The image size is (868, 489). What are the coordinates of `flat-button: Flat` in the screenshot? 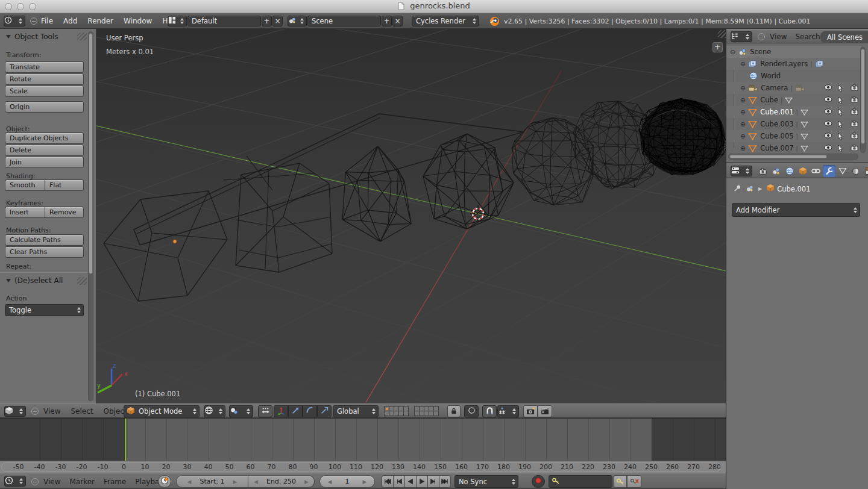 It's located at (64, 185).